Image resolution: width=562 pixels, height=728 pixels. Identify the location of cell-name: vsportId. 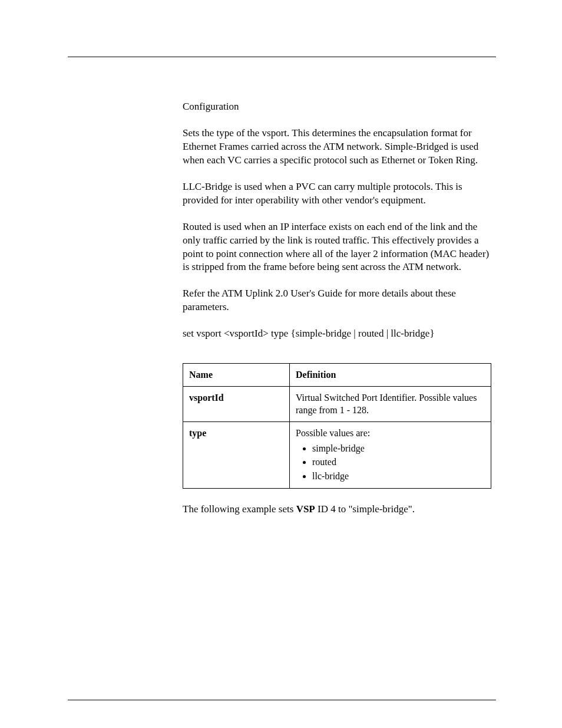
(237, 404).